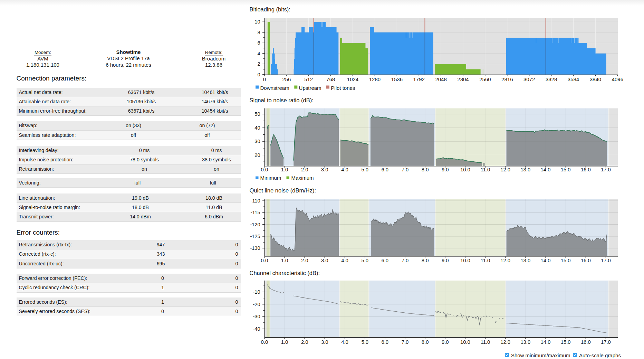 The image size is (644, 359). Describe the element at coordinates (259, 54) in the screenshot. I see `svg-text: 4` at that location.